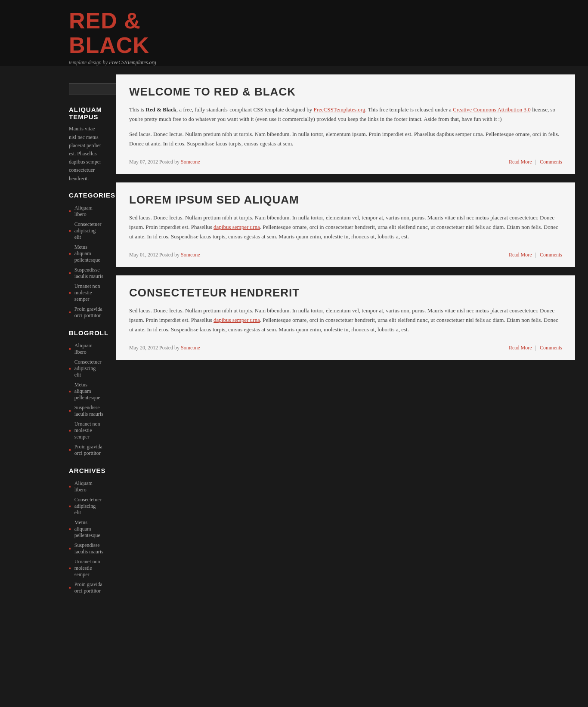 The image size is (588, 707). I want to click on dapibus-link-2: dapibus semper urna, so click(237, 227).